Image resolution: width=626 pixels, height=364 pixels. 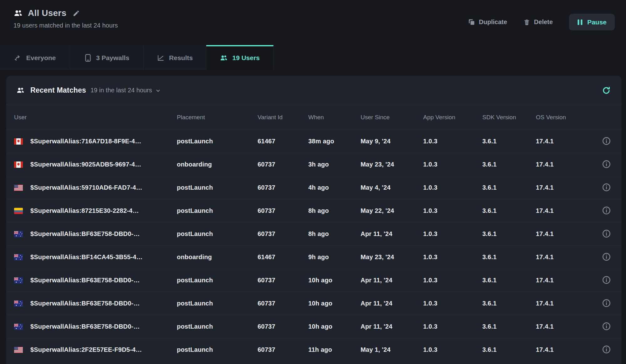 I want to click on card-title: Recent Matches, so click(x=58, y=90).